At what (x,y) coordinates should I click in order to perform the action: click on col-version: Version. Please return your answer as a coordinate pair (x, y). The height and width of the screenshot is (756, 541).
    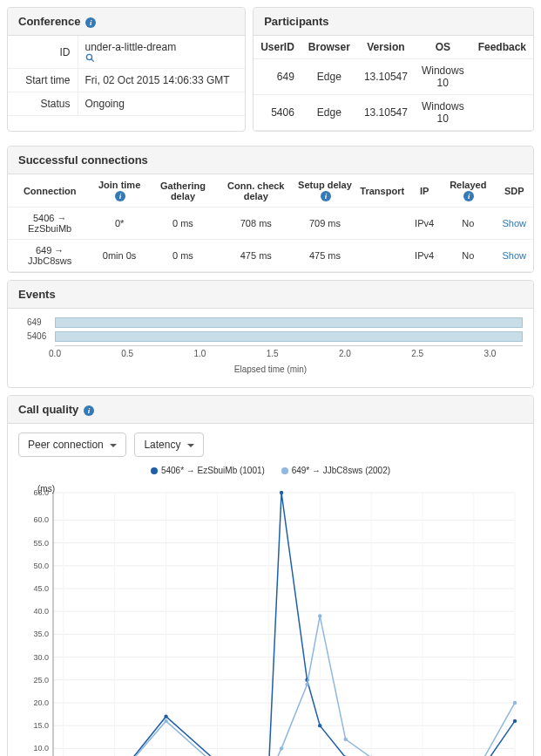
    Looking at the image, I should click on (386, 47).